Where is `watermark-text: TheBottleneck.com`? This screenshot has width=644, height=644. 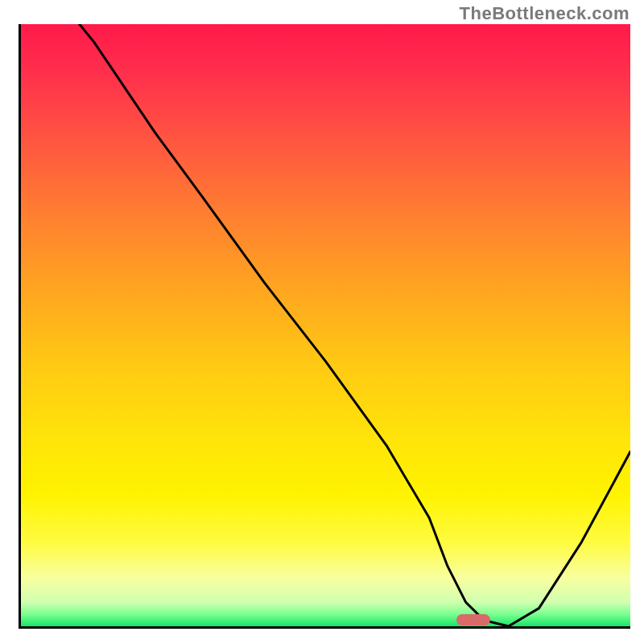 watermark-text: TheBottleneck.com is located at coordinates (544, 14).